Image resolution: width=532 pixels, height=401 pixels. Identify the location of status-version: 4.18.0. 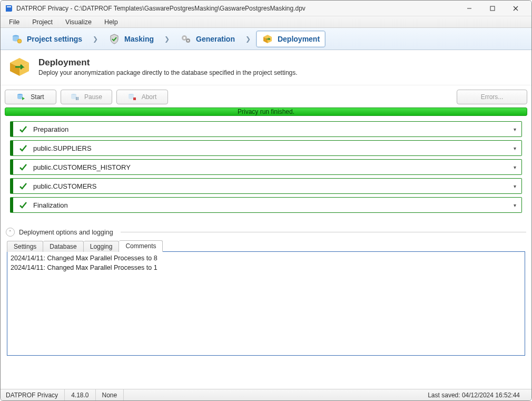
(80, 395).